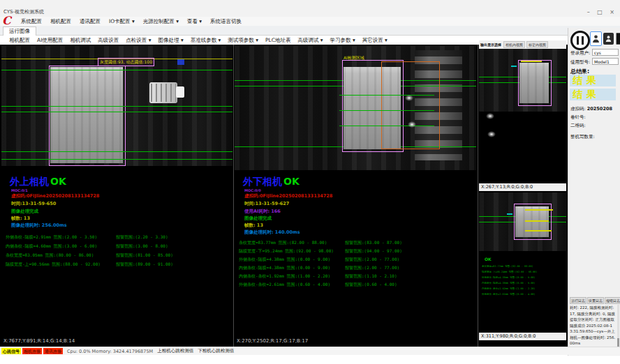 This screenshot has width=620, height=364. Describe the element at coordinates (20, 190) in the screenshot. I see `mode-label: MOC:0/1` at that location.